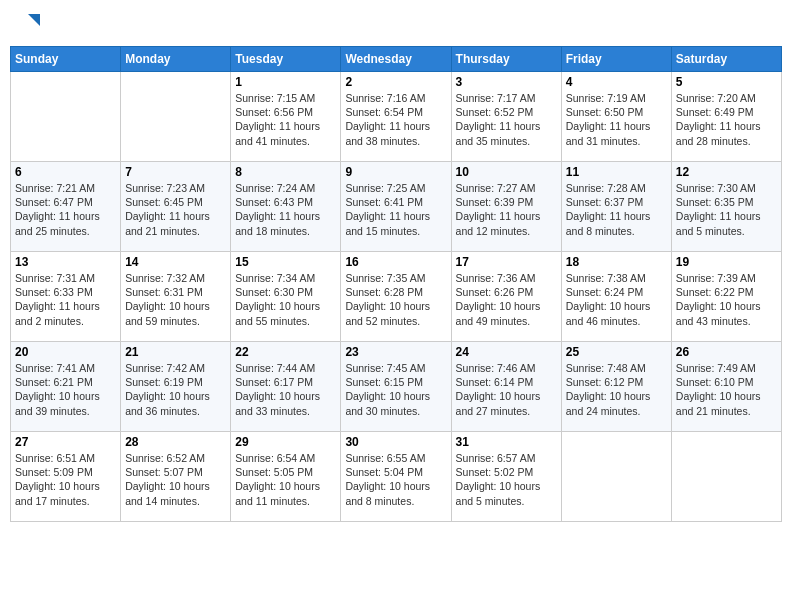  I want to click on calendar-cell: 10Sunrise: 7:27 AMSunset: 6:39 PMDayligh…, so click(506, 207).